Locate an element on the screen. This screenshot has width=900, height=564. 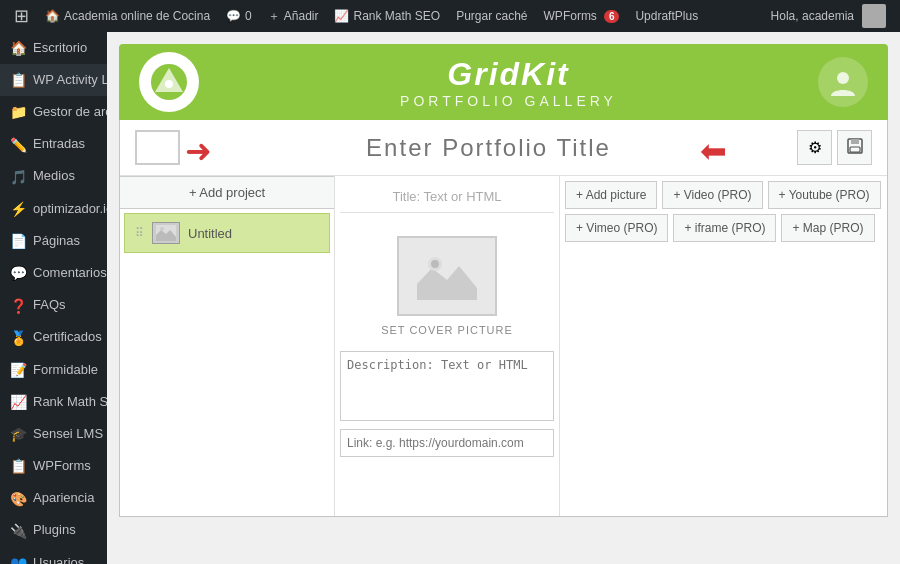
gridkit-title: GridKit is located at coordinates (508, 74).